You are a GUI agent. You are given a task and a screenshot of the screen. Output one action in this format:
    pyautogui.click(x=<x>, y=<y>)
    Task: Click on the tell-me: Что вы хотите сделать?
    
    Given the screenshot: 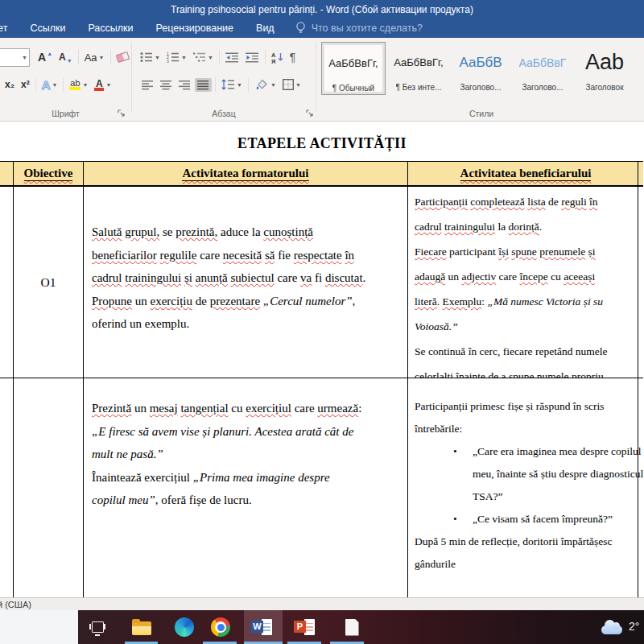 What is the action you would take?
    pyautogui.click(x=359, y=28)
    